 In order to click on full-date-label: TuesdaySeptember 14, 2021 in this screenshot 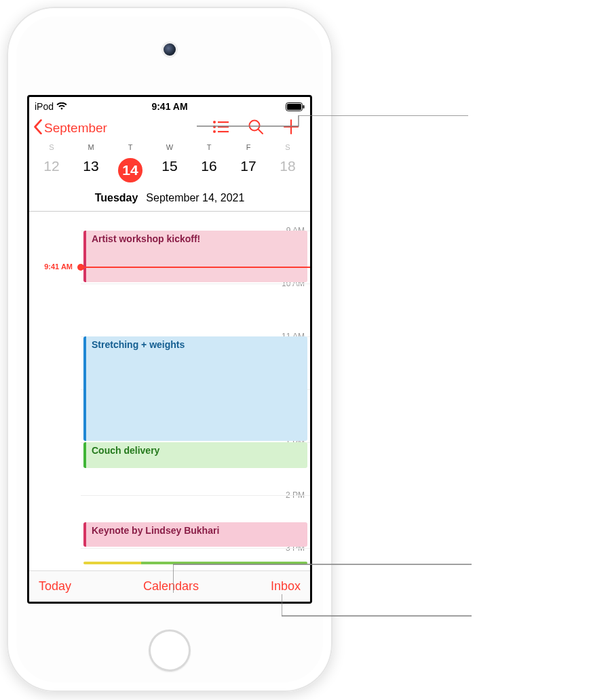, I will do `click(170, 199)`.